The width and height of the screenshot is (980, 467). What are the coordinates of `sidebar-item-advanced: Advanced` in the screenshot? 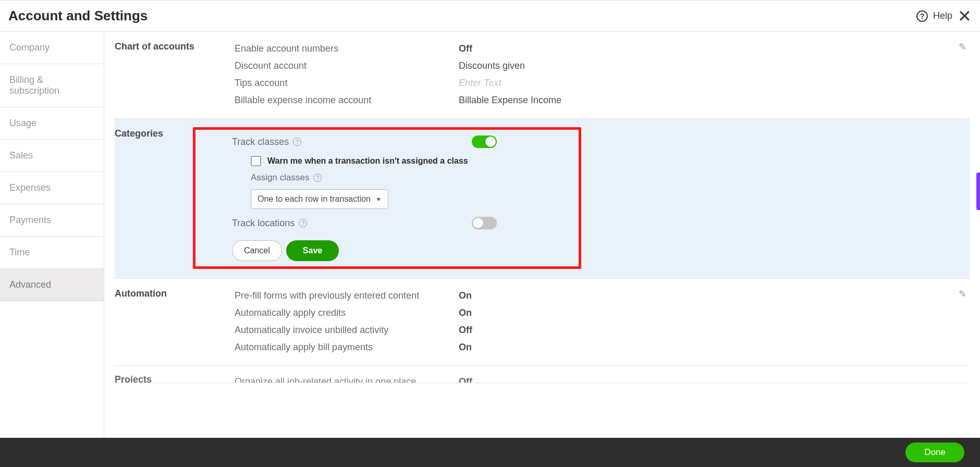 It's located at (52, 285).